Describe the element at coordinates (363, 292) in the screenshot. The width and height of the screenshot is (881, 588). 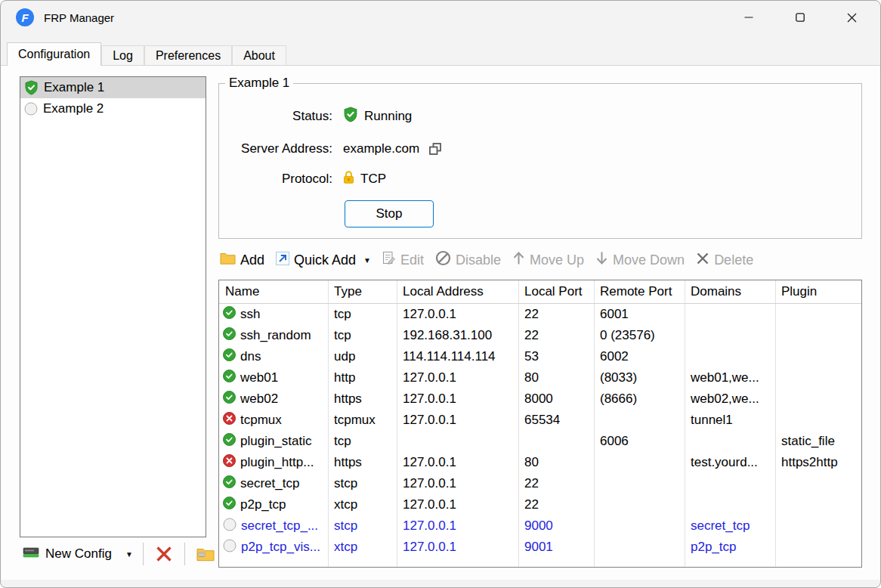
I see `column-header: Type` at that location.